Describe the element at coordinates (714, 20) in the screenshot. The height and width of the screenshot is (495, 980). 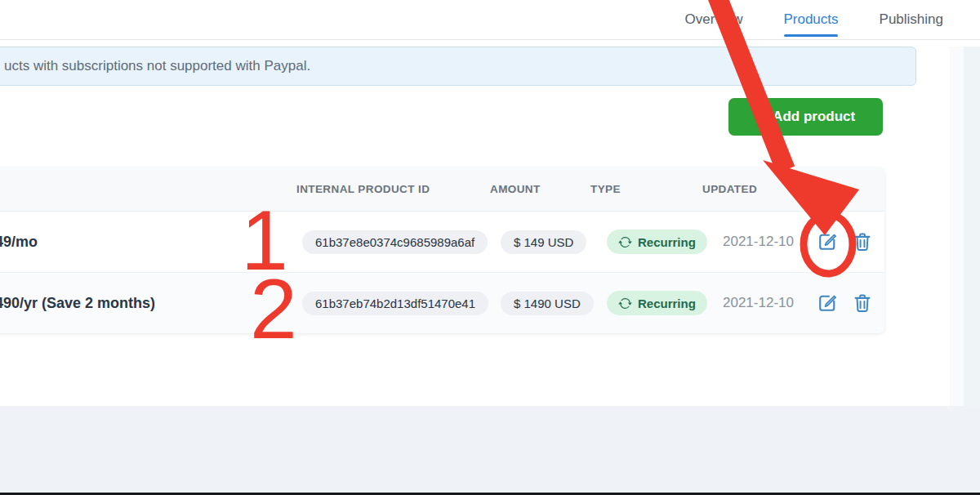
I see `tab-overview: Overview` at that location.